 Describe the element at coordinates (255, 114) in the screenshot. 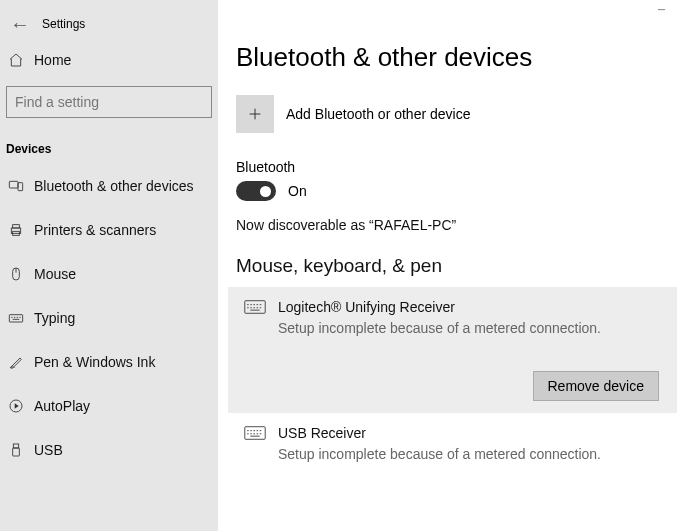

I see `plus-icon` at that location.